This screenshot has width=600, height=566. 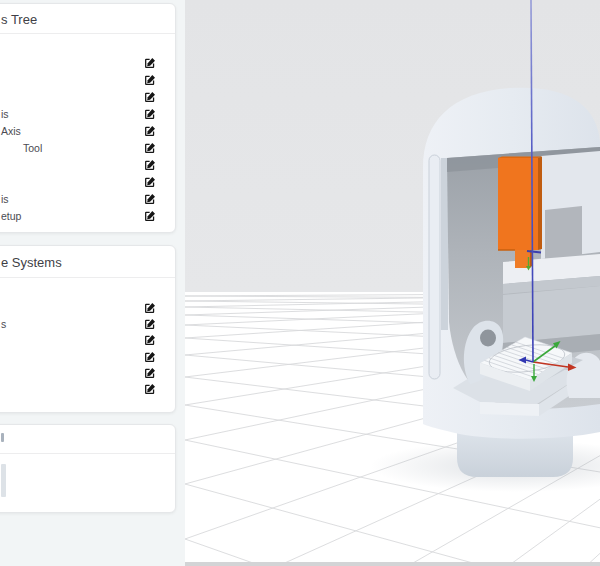 What do you see at coordinates (88, 440) in the screenshot?
I see `panel-extra-header` at bounding box center [88, 440].